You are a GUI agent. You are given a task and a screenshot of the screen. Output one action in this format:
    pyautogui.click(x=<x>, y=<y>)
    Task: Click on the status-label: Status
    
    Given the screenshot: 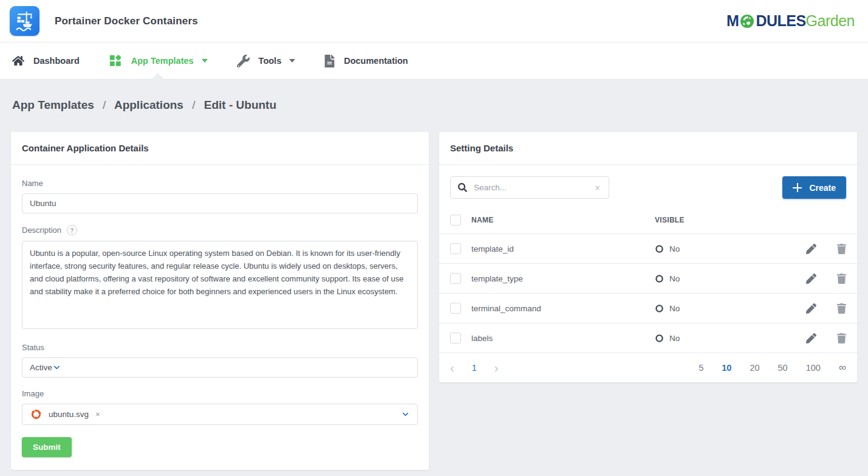 What is the action you would take?
    pyautogui.click(x=220, y=348)
    